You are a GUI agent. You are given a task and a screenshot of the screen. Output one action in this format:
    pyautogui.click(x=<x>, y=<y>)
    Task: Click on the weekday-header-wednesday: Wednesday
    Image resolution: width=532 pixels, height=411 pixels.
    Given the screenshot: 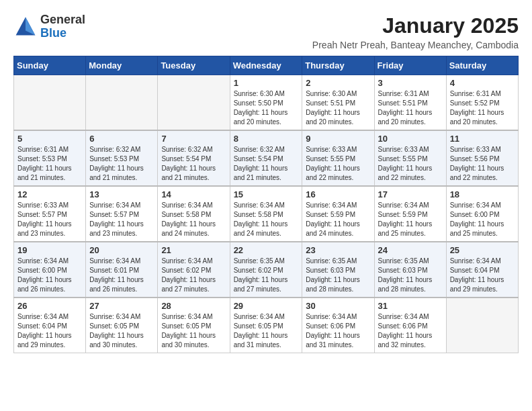 What is the action you would take?
    pyautogui.click(x=266, y=66)
    